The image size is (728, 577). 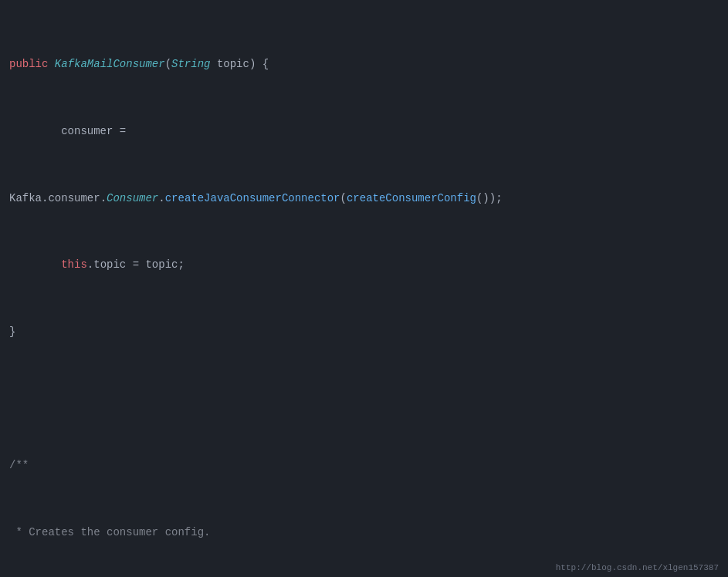 What do you see at coordinates (364, 466) in the screenshot?
I see `line-7: /**` at bounding box center [364, 466].